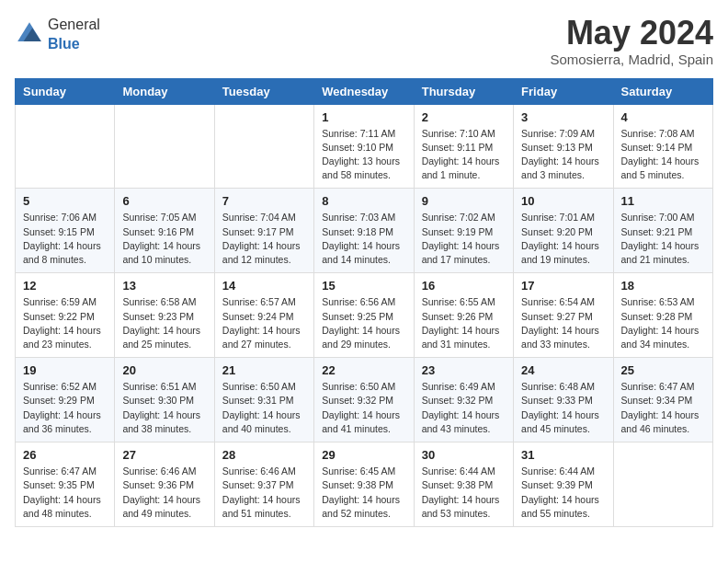 The width and height of the screenshot is (728, 563). I want to click on calendar-cell: 5Sunrise: 7:06 AMSunset: 9:15 PMDaylight…, so click(65, 231).